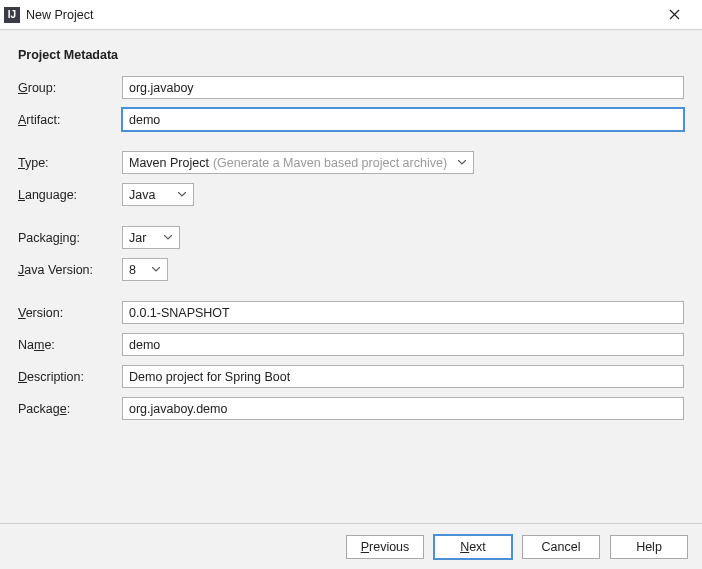  Describe the element at coordinates (60, 15) in the screenshot. I see `window-title: New Project` at that location.